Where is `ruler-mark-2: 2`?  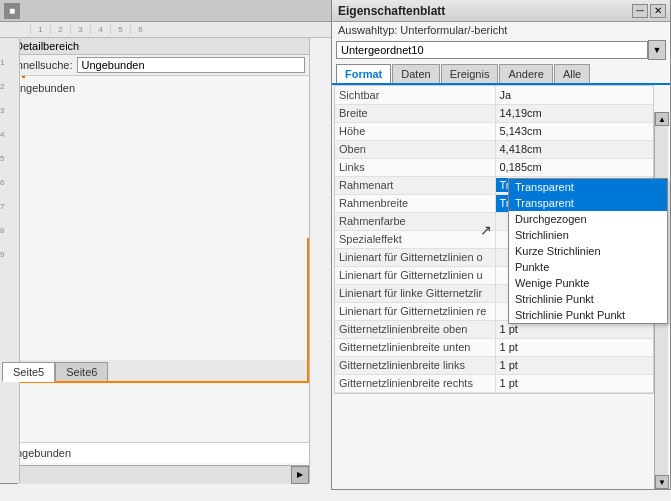 ruler-mark-2: 2 is located at coordinates (60, 30).